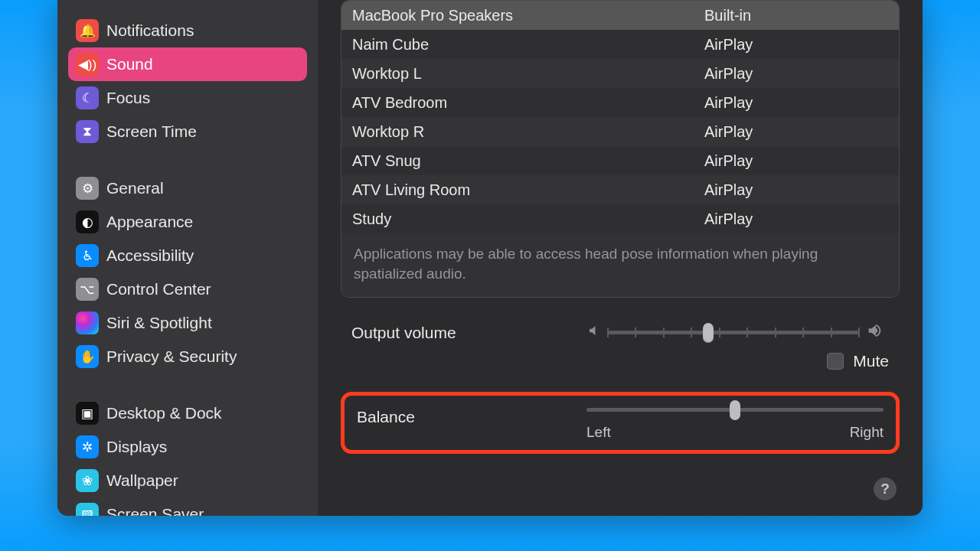 The height and width of the screenshot is (551, 980). What do you see at coordinates (155, 510) in the screenshot?
I see `sidebar-item-label: Screen Saver` at bounding box center [155, 510].